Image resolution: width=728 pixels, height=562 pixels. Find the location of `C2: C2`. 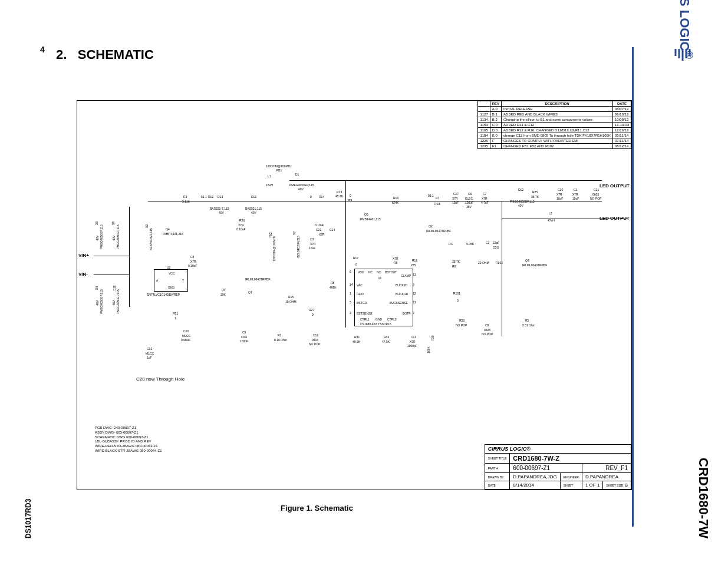

C2: C2 is located at coordinates (487, 243).